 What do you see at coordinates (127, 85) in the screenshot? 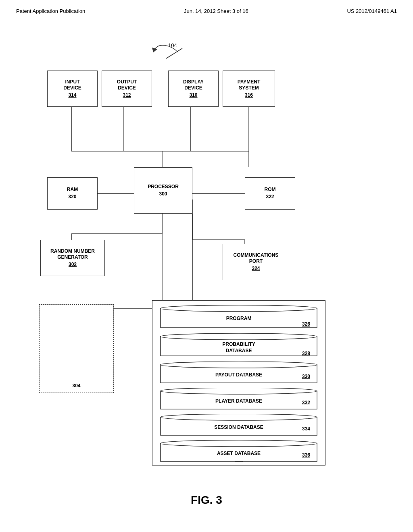
I see `output-device-label: OUTPUTDEVICE` at bounding box center [127, 85].